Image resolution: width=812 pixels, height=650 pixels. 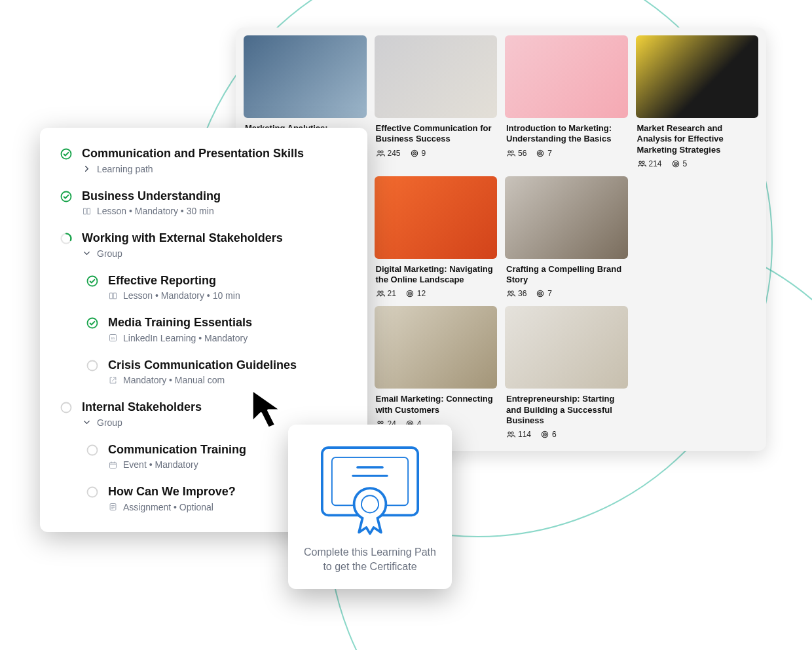 I want to click on item-body: Business UnderstandingLesson • Mandatory…, so click(x=215, y=203).